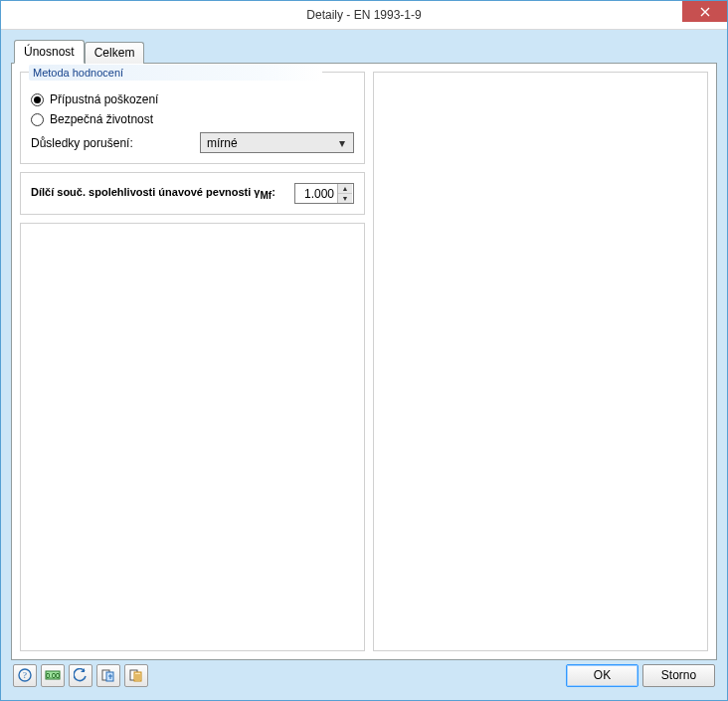  I want to click on combo-value: mírné, so click(223, 143).